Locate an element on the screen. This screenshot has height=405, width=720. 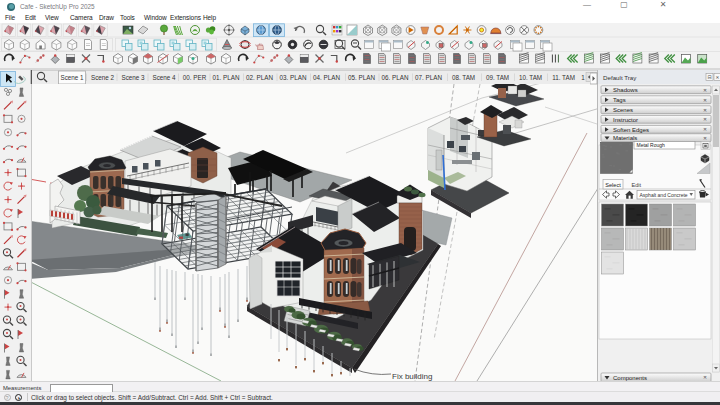
svg-text: 06. PLAN is located at coordinates (396, 78).